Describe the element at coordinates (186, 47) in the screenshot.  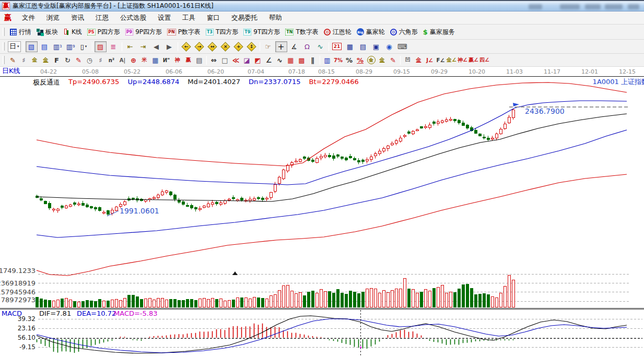
I see `shift-left-diamond-button: ←` at that location.